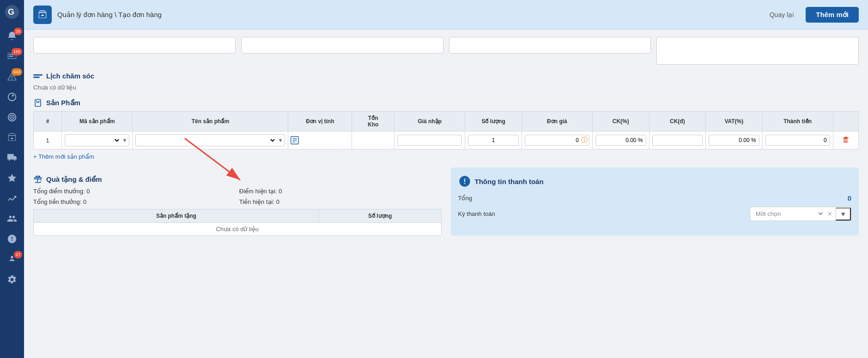 The height and width of the screenshot is (358, 868). I want to click on table-row: 1 ▼ ▼, so click(446, 140).